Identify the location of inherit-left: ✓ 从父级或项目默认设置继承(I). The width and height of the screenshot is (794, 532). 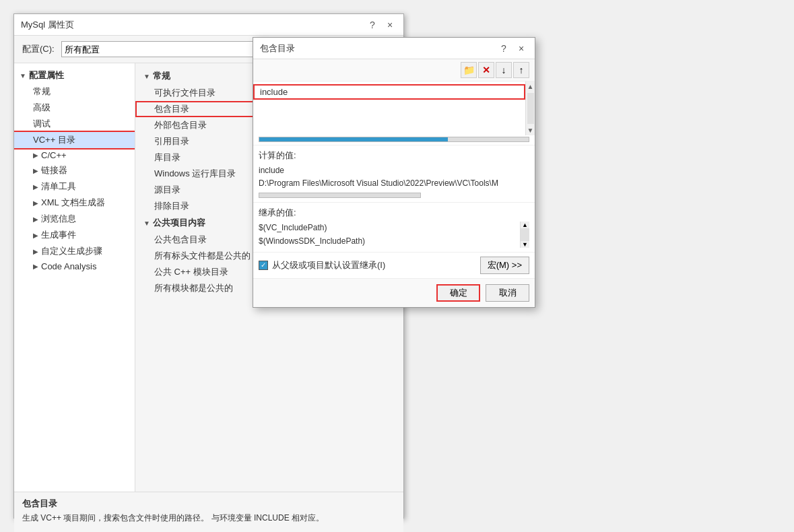
(322, 265).